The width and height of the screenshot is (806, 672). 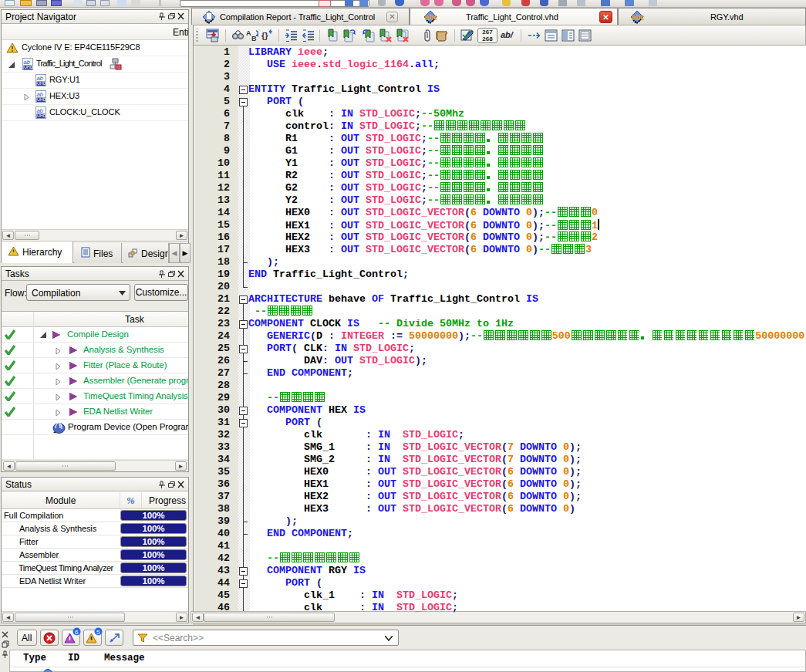 I want to click on svg-text: B, so click(x=255, y=39).